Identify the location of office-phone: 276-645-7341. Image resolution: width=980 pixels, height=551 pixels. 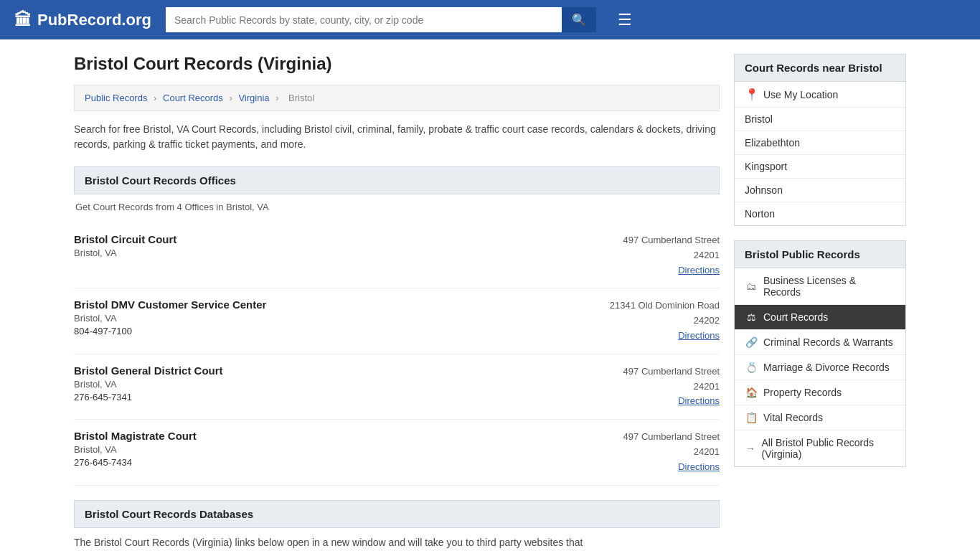
(349, 397).